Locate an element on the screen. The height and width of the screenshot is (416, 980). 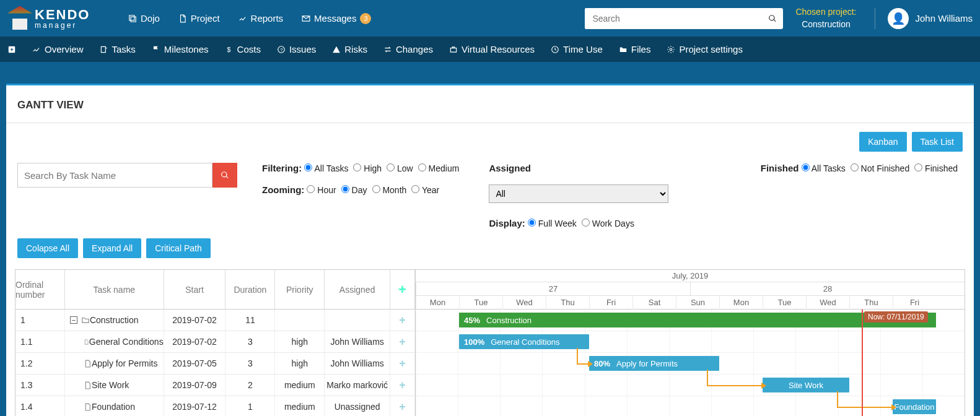
zooming-opt-3: Year is located at coordinates (425, 190).